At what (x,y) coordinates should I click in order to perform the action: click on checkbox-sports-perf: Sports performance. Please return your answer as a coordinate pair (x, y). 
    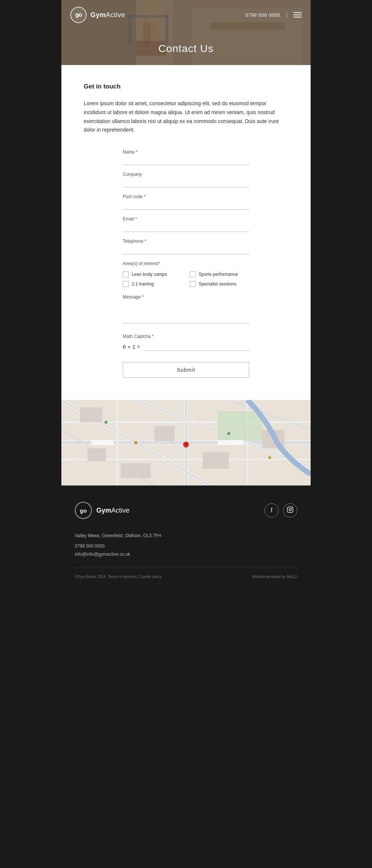
    Looking at the image, I should click on (219, 274).